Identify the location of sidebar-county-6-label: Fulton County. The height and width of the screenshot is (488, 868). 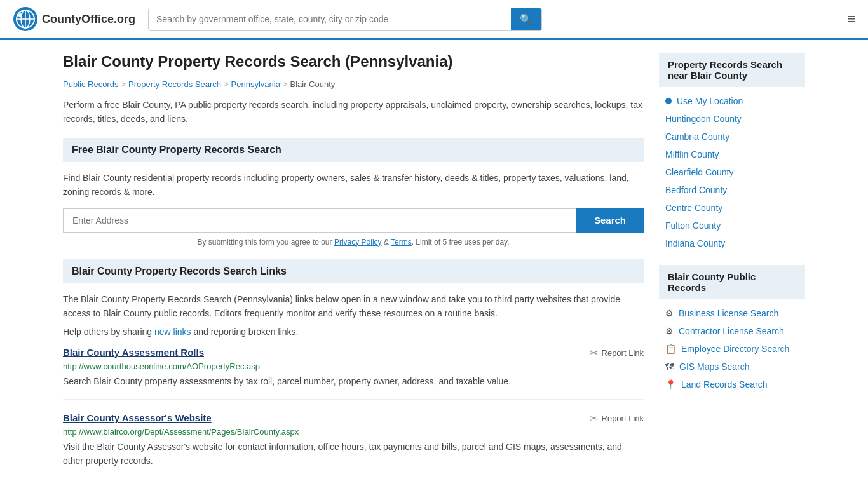
(693, 226).